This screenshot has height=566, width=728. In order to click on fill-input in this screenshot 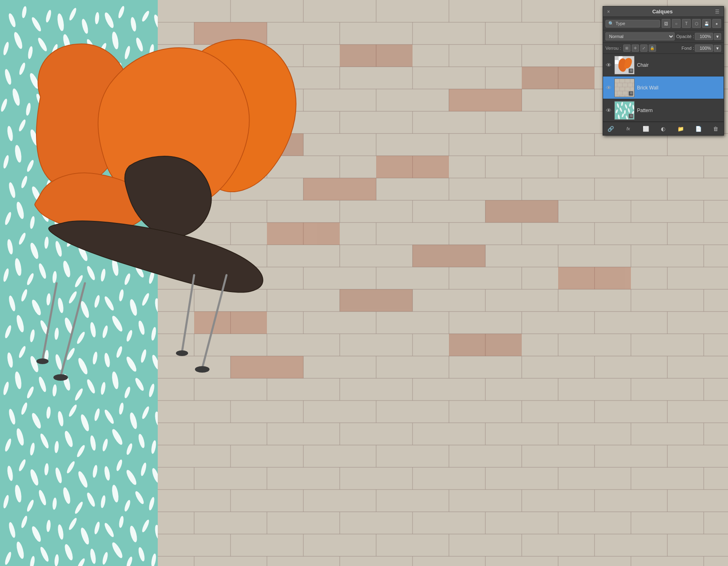, I will do `click(704, 48)`.